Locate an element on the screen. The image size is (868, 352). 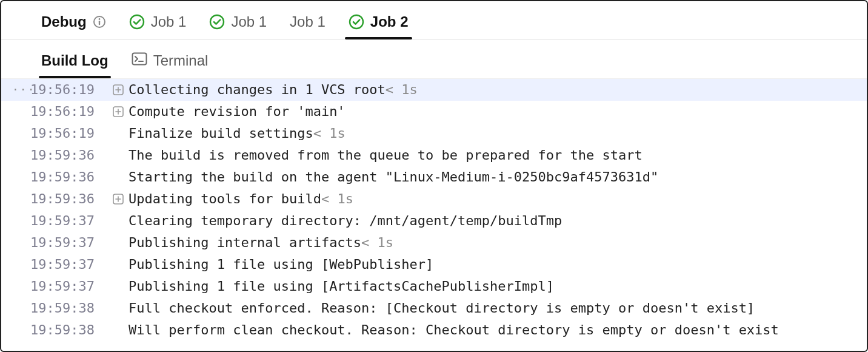
log-line: ···19:56:19Collecting changes in 1 VCS r… is located at coordinates (434, 90).